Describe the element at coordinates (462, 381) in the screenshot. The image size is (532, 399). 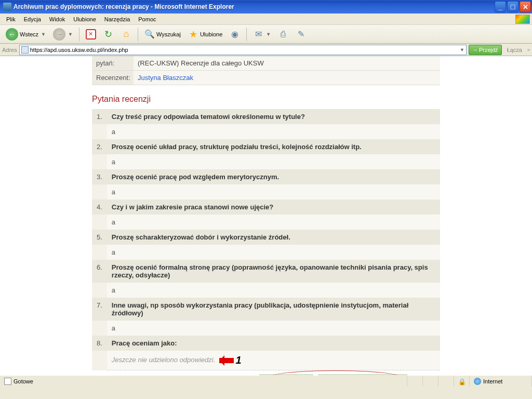
I see `status-cell: 🔒` at that location.